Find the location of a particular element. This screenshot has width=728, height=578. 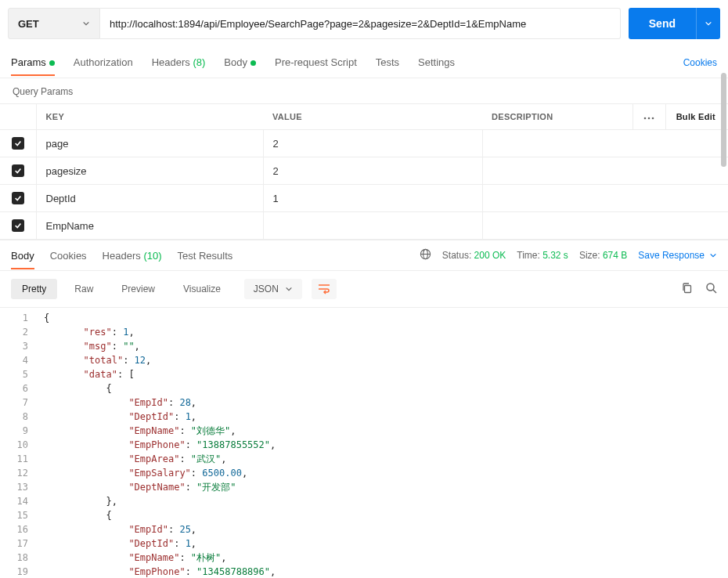

resp-tab-cookies: Cookies is located at coordinates (69, 255).